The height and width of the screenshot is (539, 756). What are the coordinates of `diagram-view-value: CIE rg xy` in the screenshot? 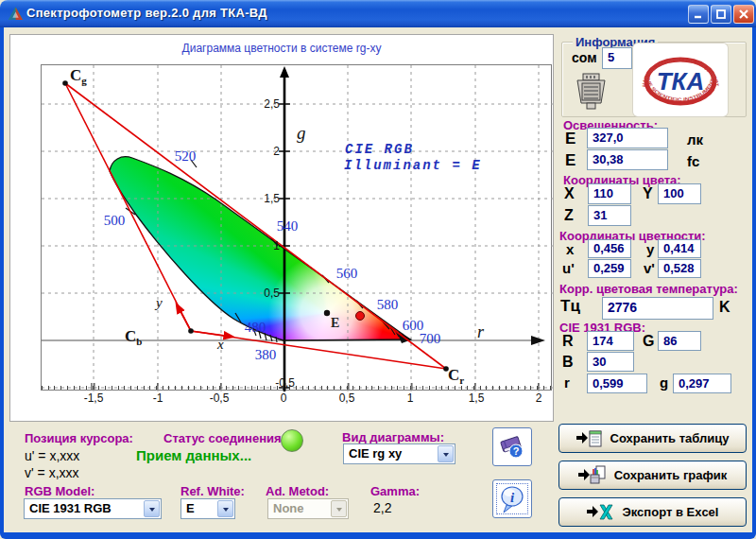 It's located at (375, 454).